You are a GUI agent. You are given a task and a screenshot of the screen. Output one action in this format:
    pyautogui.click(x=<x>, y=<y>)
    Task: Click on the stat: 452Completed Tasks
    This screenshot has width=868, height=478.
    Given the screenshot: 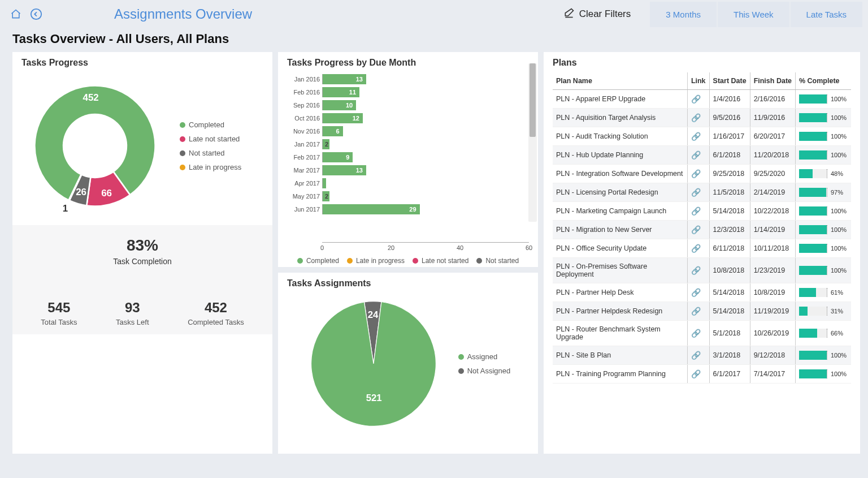 What is the action you would take?
    pyautogui.click(x=216, y=313)
    